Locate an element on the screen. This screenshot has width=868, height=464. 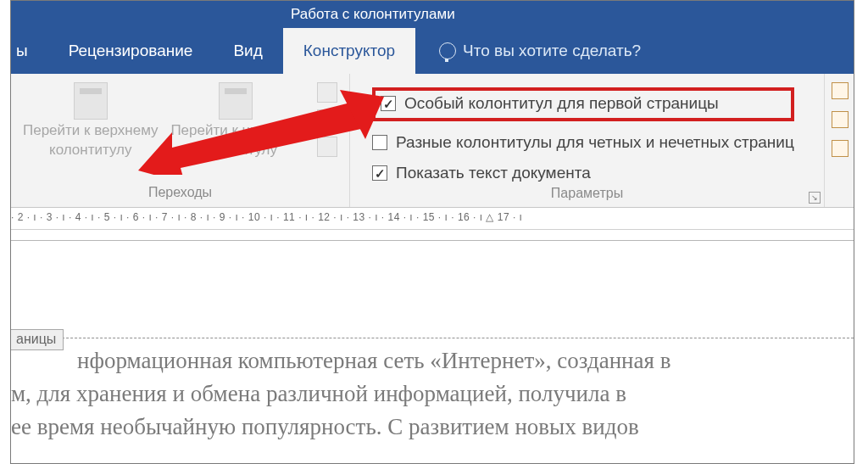
document-body: нформационная компьютерная сеть «Интерне… is located at coordinates (455, 361).